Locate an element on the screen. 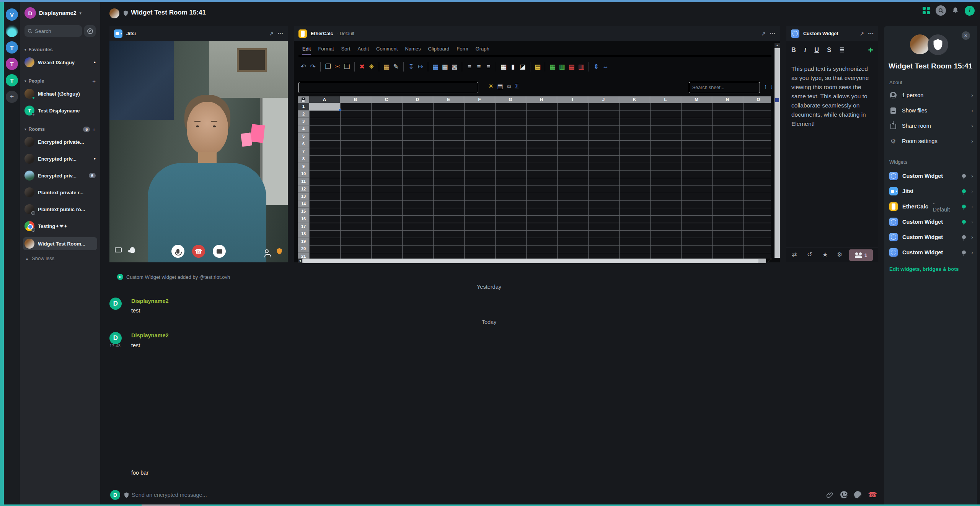 Image resolution: width=980 pixels, height=506 pixels. format-button: B is located at coordinates (794, 50).